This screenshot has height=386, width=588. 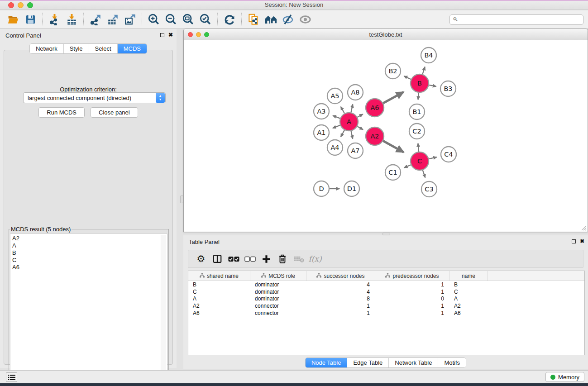 What do you see at coordinates (163, 307) in the screenshot?
I see `result-scrollbar` at bounding box center [163, 307].